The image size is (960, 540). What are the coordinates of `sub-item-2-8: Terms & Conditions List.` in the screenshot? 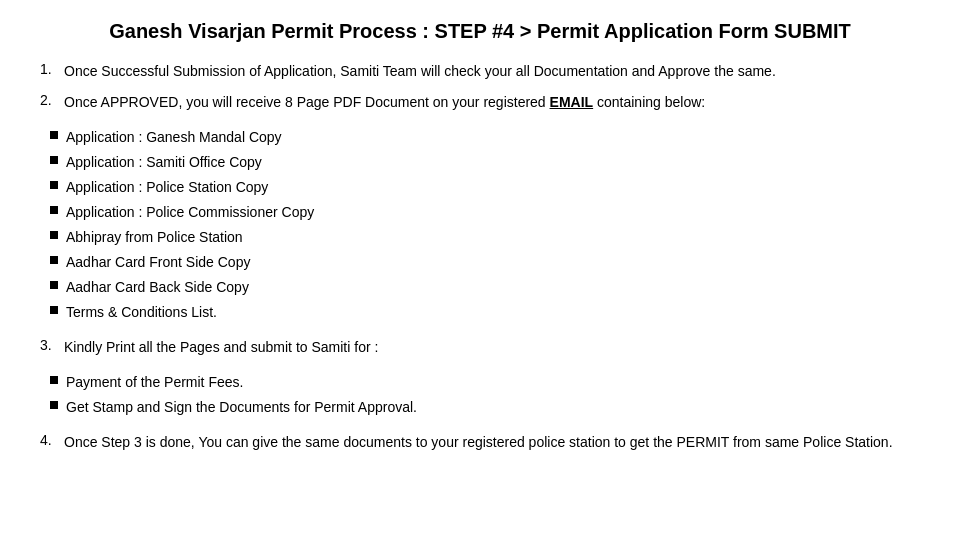 It's located at (182, 312).